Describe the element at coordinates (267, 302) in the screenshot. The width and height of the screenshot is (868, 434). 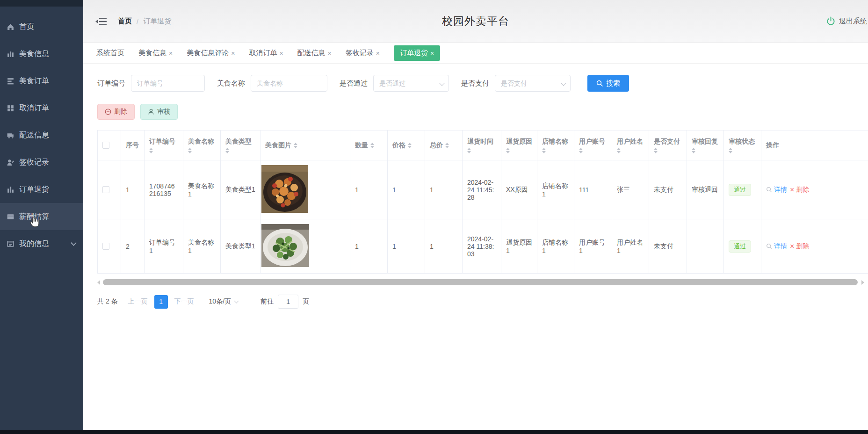
I see `goto-label: 前往` at that location.